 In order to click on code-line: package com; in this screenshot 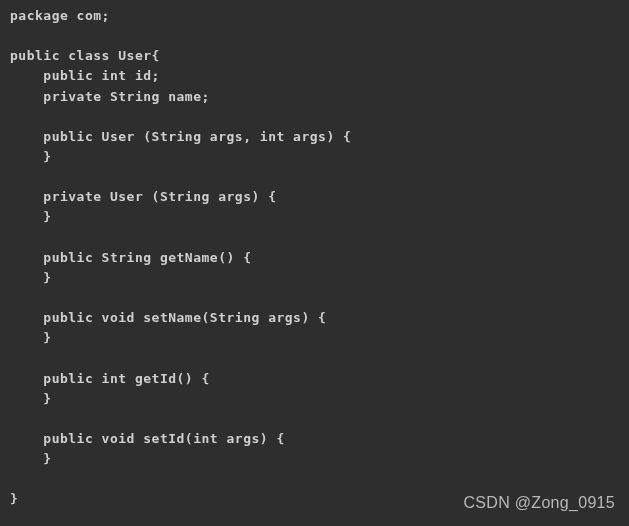, I will do `click(60, 16)`.